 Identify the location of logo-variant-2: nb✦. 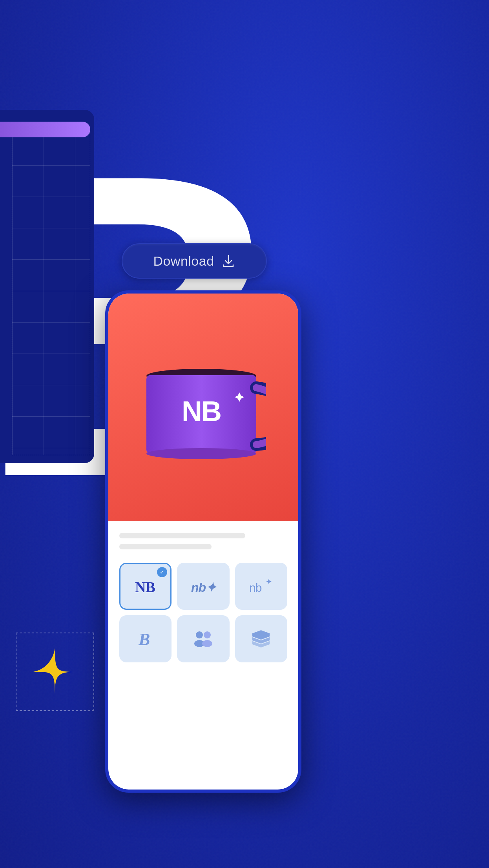
(203, 586).